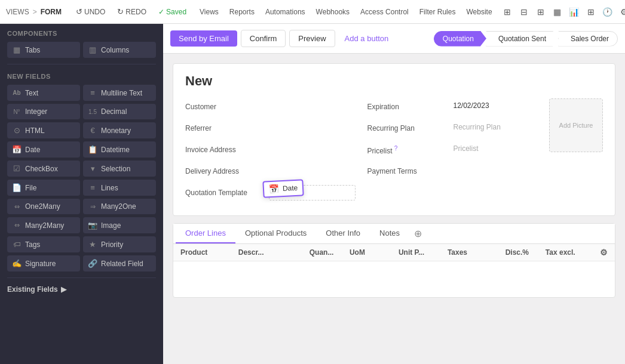 This screenshot has width=625, height=364. What do you see at coordinates (114, 112) in the screenshot?
I see `decimal-label: Decimal` at bounding box center [114, 112].